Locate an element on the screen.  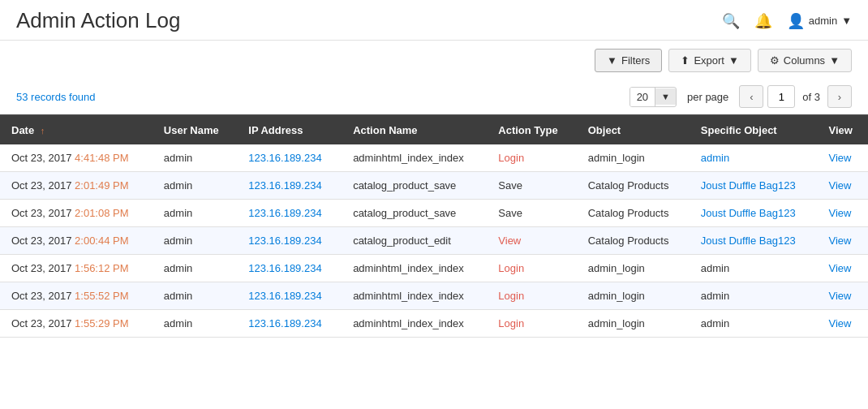
admin-menu: 👤 admin ▼ is located at coordinates (819, 21).